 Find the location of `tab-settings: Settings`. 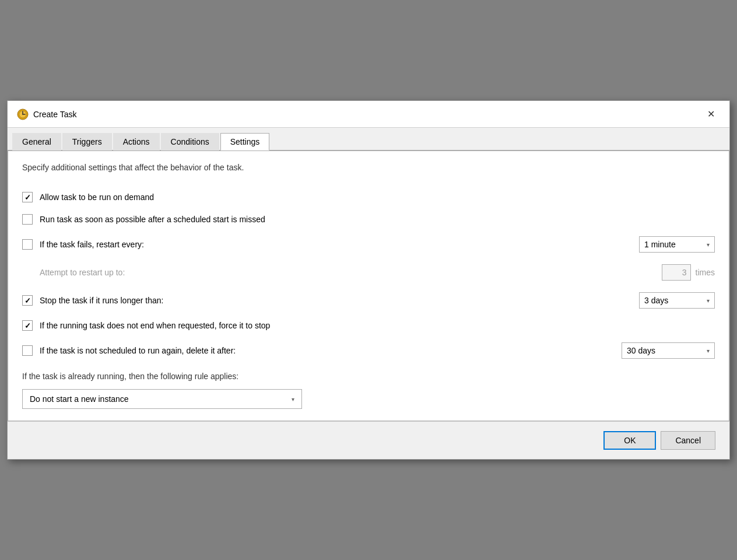

tab-settings: Settings is located at coordinates (245, 142).